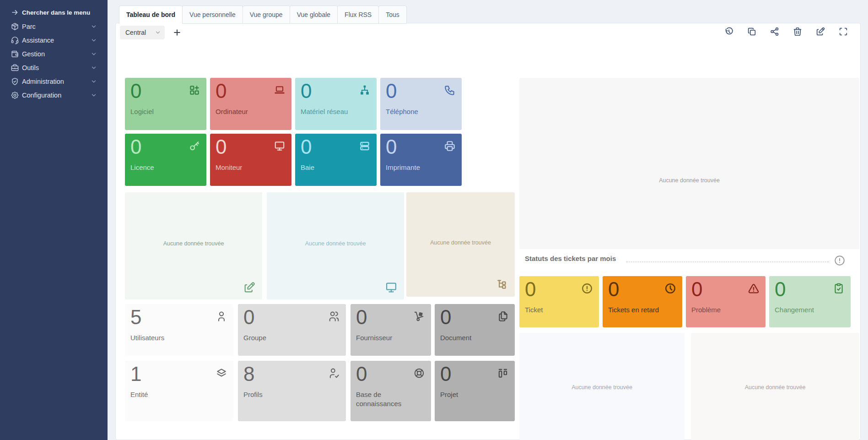 This screenshot has height=440, width=868. Describe the element at coordinates (559, 302) in the screenshot. I see `tile-ticket: 0 Ticket` at that location.